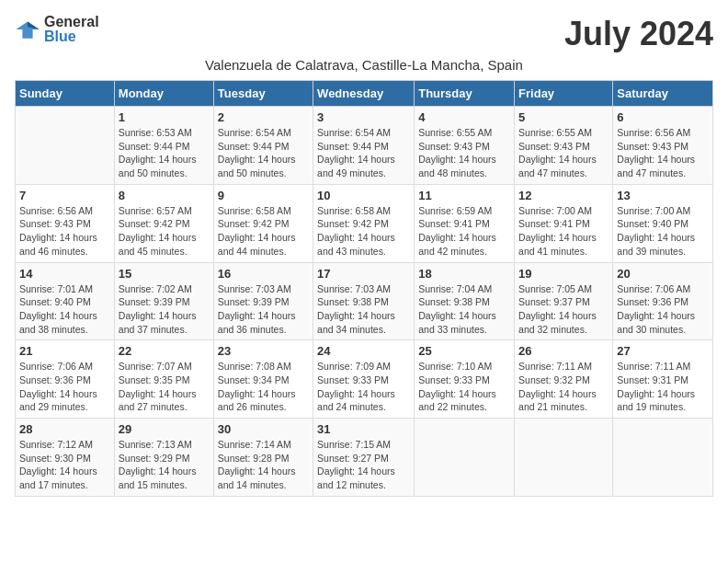 Image resolution: width=728 pixels, height=563 pixels. I want to click on day-cell: 22Sunrise: 7:07 AM Sunset: 9:35 PM Dayli…, so click(164, 379).